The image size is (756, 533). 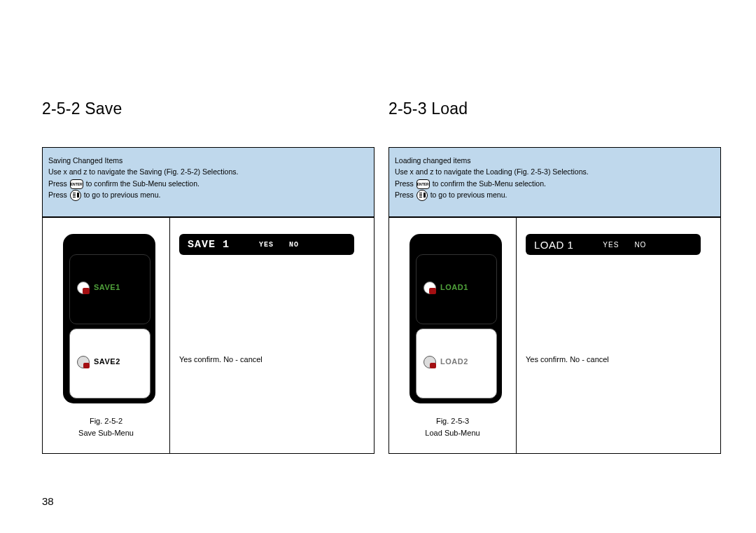 I want to click on device-screen: SAVE1 SAVE2, so click(x=109, y=319).